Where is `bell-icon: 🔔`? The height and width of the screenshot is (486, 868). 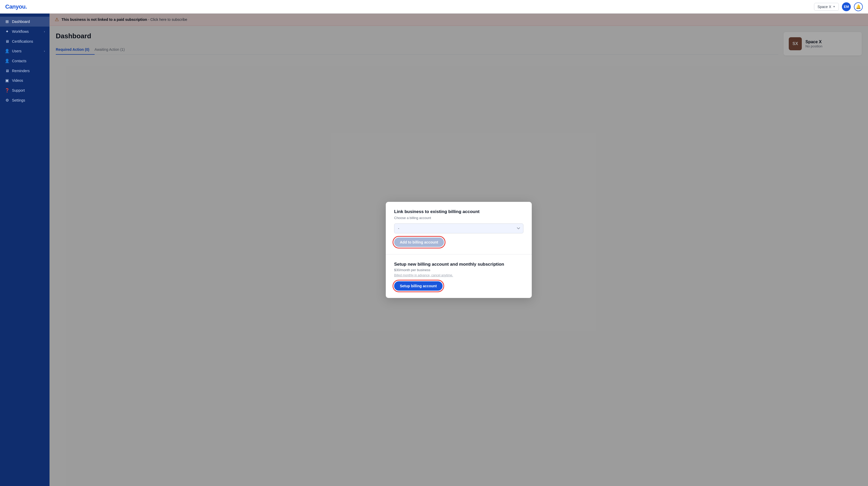 bell-icon: 🔔 is located at coordinates (859, 7).